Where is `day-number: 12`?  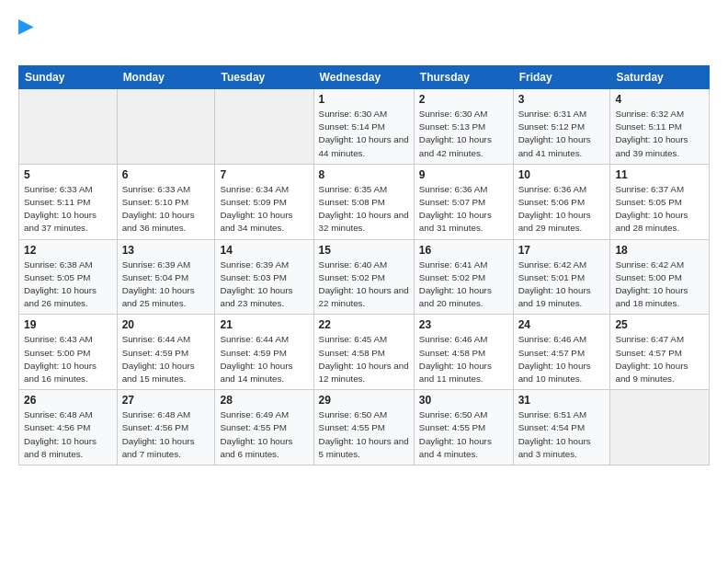 day-number: 12 is located at coordinates (68, 250).